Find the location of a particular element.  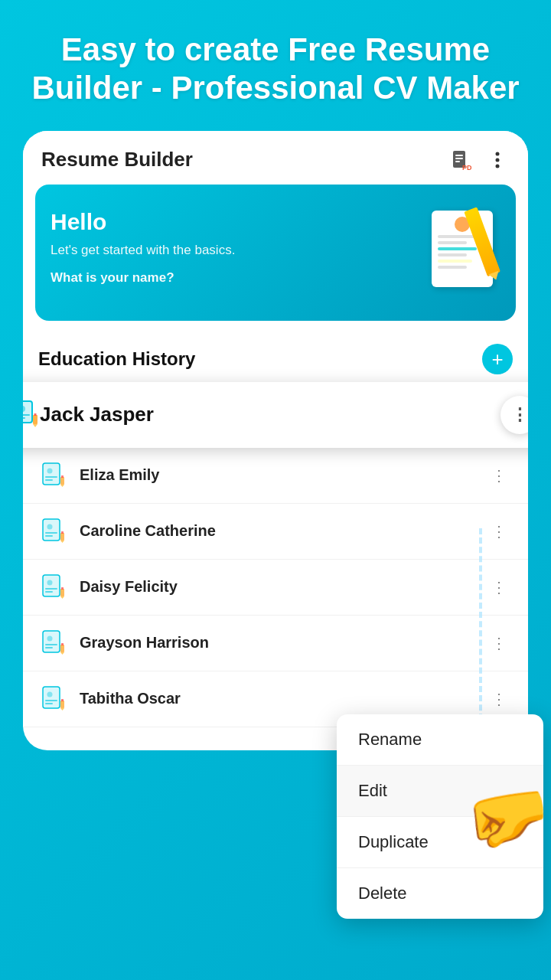

svg-text: PDF is located at coordinates (467, 167).